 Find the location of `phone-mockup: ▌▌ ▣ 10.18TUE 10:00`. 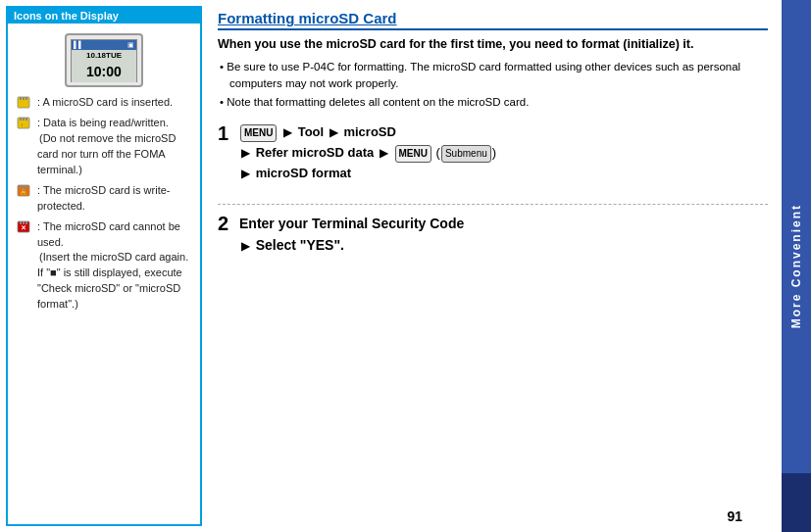

phone-mockup: ▌▌ ▣ 10.18TUE 10:00 is located at coordinates (104, 61).